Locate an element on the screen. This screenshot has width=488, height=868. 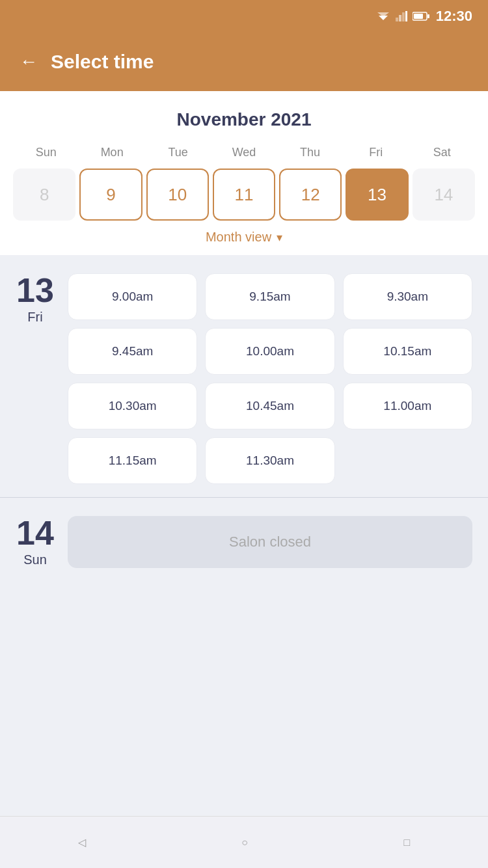
month-view-label: Month view is located at coordinates (238, 237).